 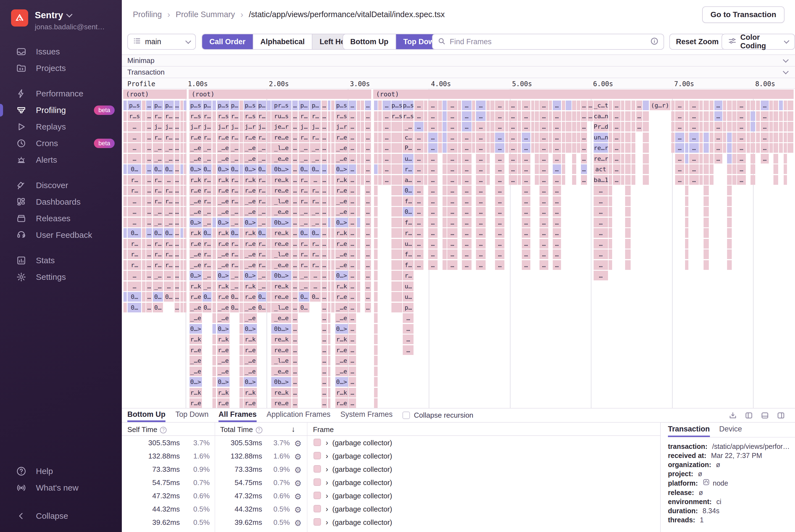 What do you see at coordinates (282, 42) in the screenshot?
I see `segment-alphabetical: Alphabetical` at bounding box center [282, 42].